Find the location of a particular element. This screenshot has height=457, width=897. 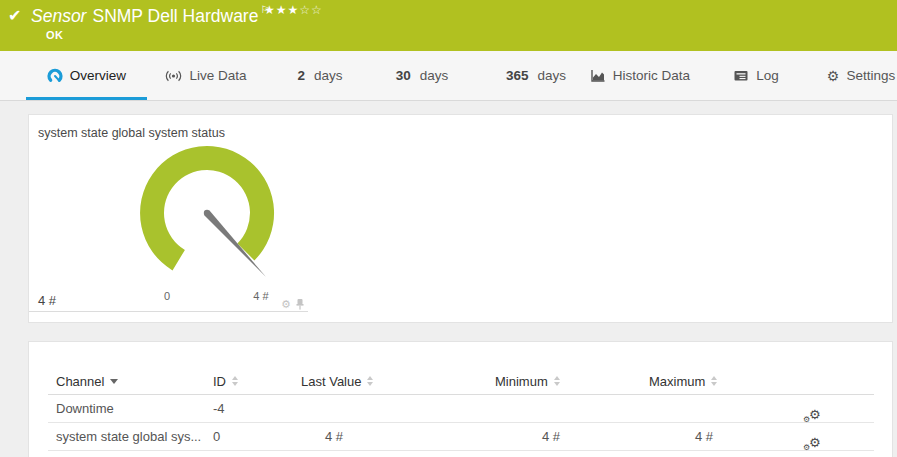

tab-number: 2 is located at coordinates (301, 76).